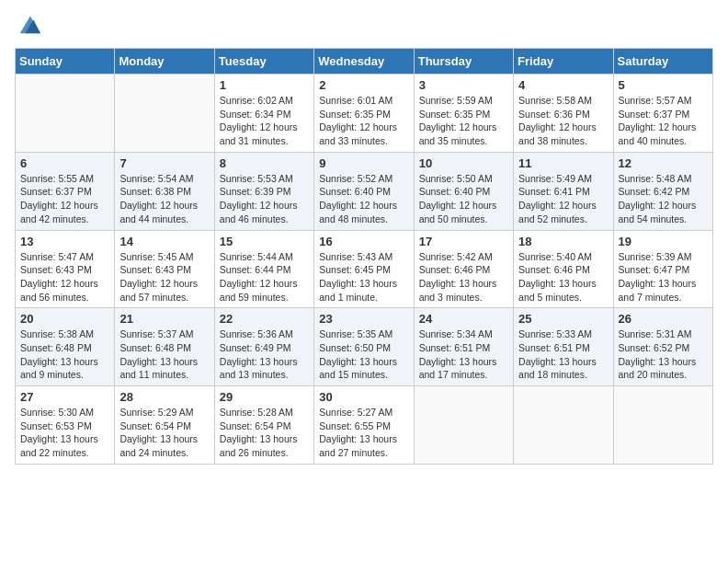  What do you see at coordinates (663, 348) in the screenshot?
I see `calendar-cell: 26Sunrise: 5:31 AM Sunset: 6:52 PM Dayli…` at bounding box center [663, 348].